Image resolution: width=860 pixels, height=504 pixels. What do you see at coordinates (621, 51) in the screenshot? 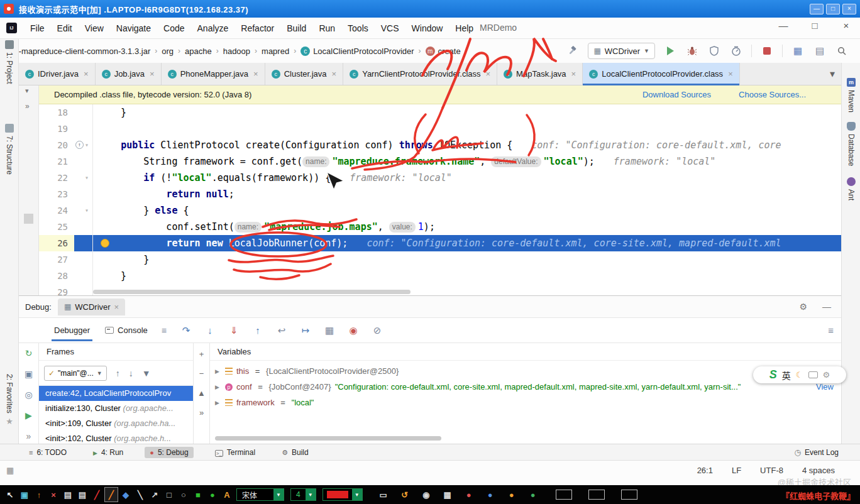
I see `run-configuration-selector: ▦ WCDriver ▼` at bounding box center [621, 51].